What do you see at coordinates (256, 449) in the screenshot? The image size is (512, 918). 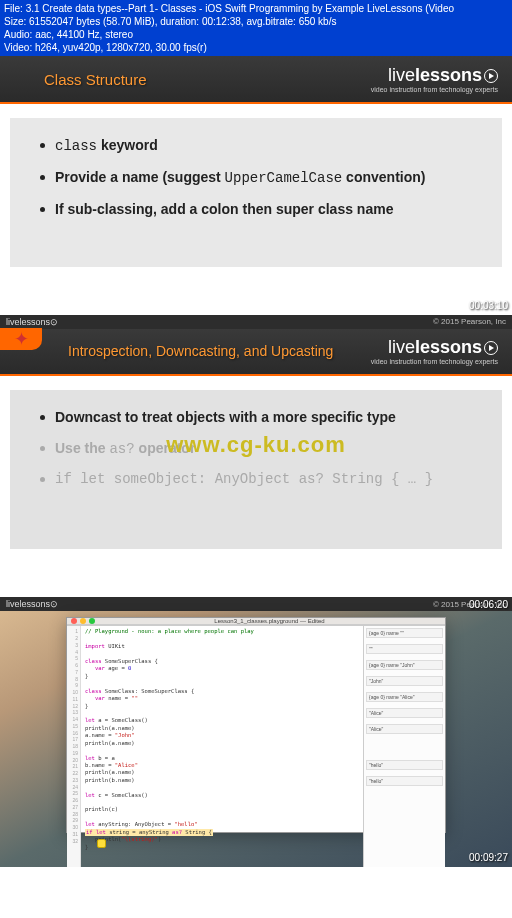 I see `slide2-bullet-2: Use the as? operator` at bounding box center [256, 449].